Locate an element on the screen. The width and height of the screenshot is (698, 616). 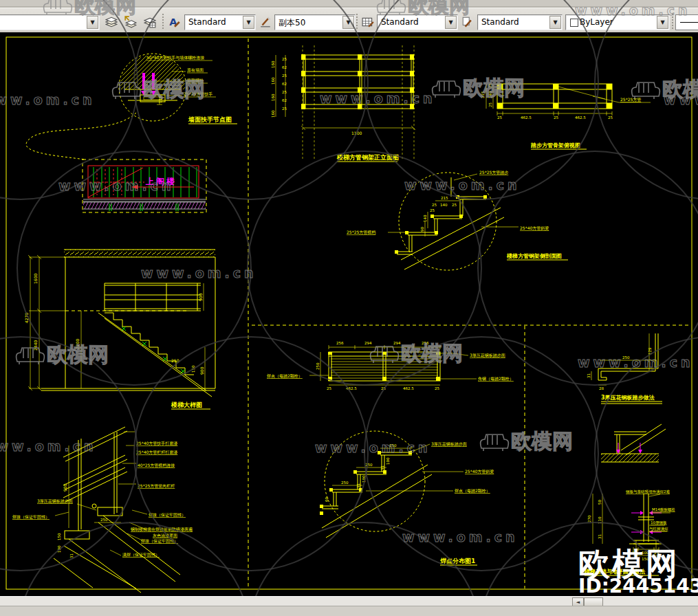
layer-previous-button is located at coordinates (131, 22).